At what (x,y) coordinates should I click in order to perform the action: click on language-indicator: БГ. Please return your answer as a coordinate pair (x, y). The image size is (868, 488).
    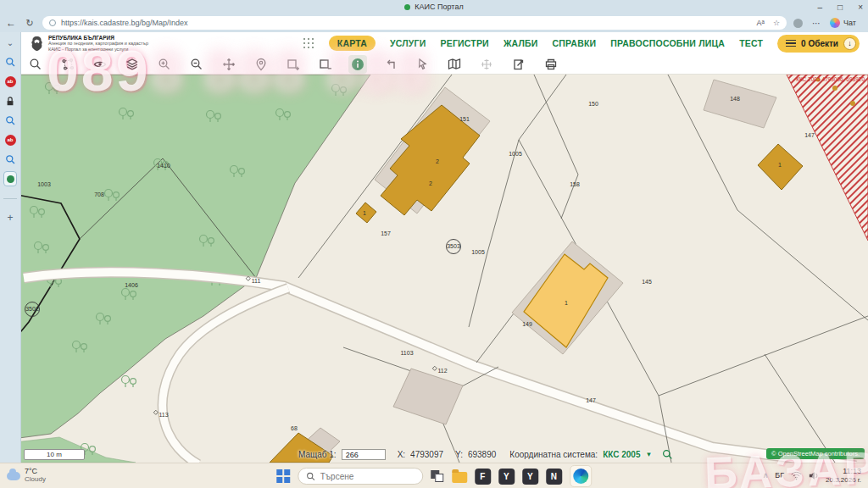
    Looking at the image, I should click on (780, 475).